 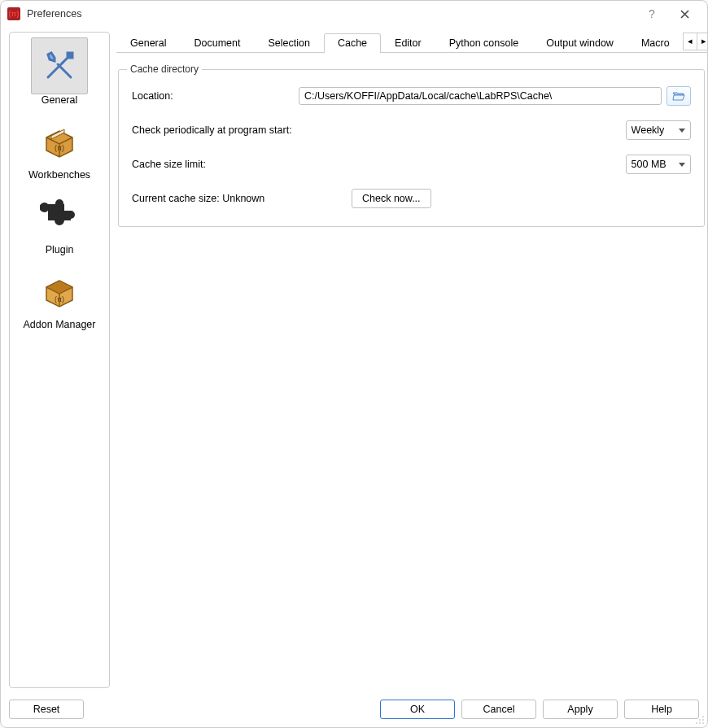 I want to click on plugin-icon, so click(x=59, y=216).